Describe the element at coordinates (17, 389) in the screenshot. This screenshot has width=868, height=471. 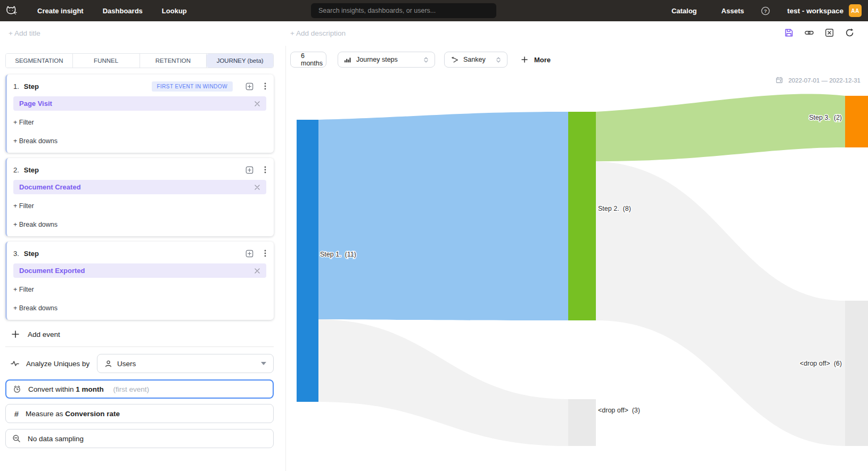
I see `alarm-clock-icon` at that location.